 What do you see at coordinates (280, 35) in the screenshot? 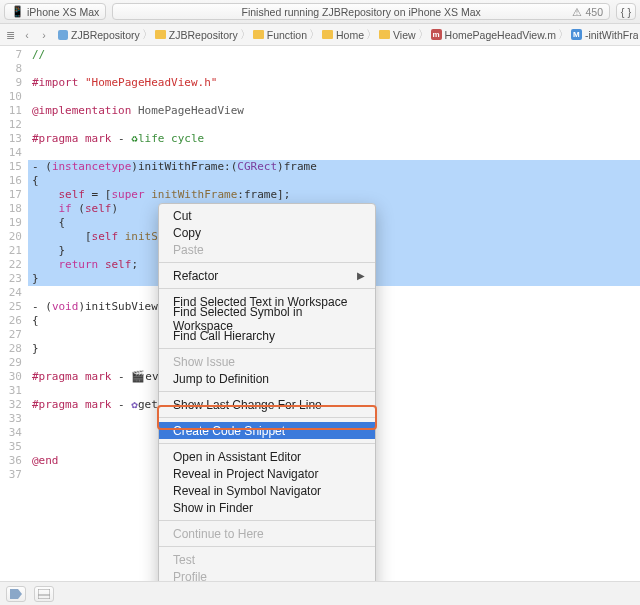
I see `breadcrumb-item: Function` at bounding box center [280, 35].